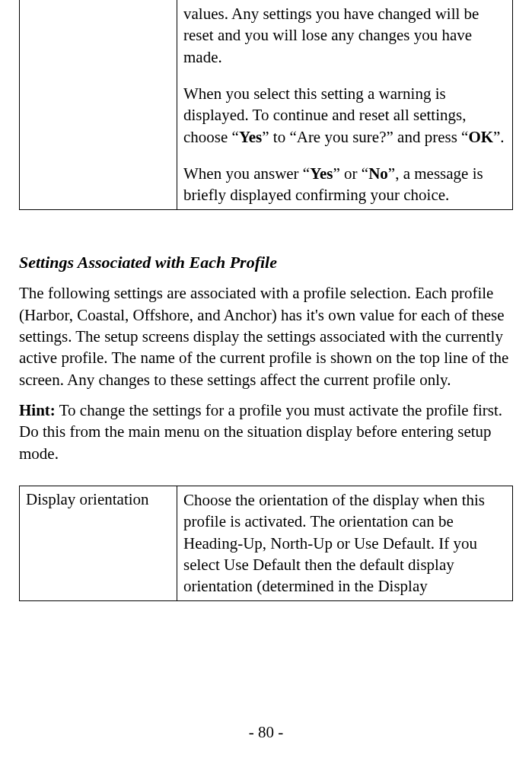  Describe the element at coordinates (250, 137) in the screenshot. I see `yes-bold: Yes` at that location.